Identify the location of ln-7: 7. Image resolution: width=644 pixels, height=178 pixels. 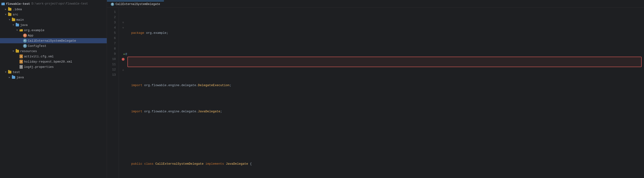
(112, 44).